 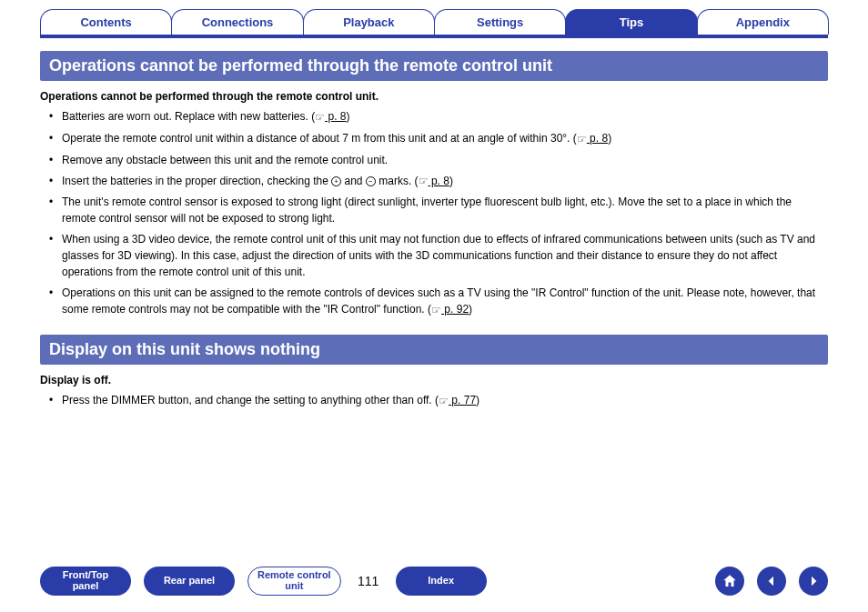 What do you see at coordinates (730, 581) in the screenshot?
I see `home-icon` at bounding box center [730, 581].